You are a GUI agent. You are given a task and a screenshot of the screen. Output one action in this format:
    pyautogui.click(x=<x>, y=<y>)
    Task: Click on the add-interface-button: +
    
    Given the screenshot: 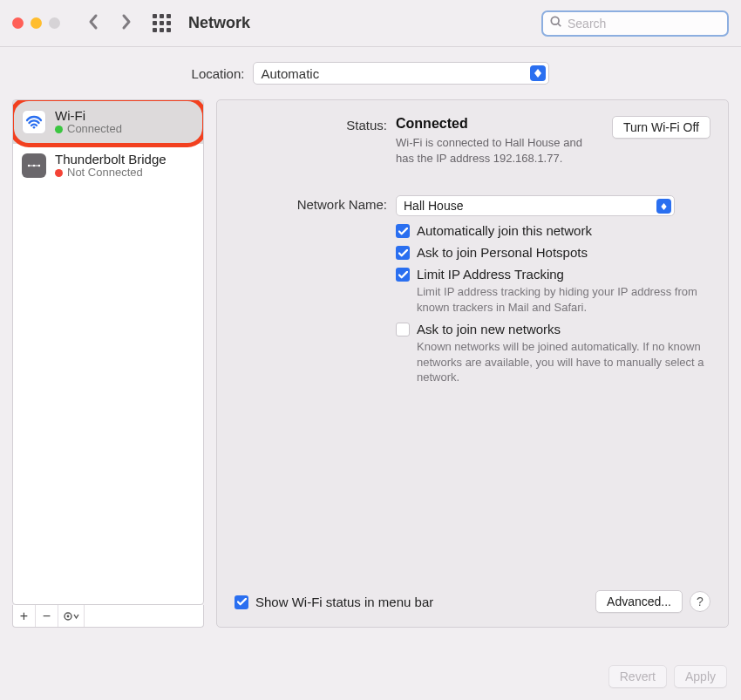 What is the action you would take?
    pyautogui.click(x=24, y=615)
    